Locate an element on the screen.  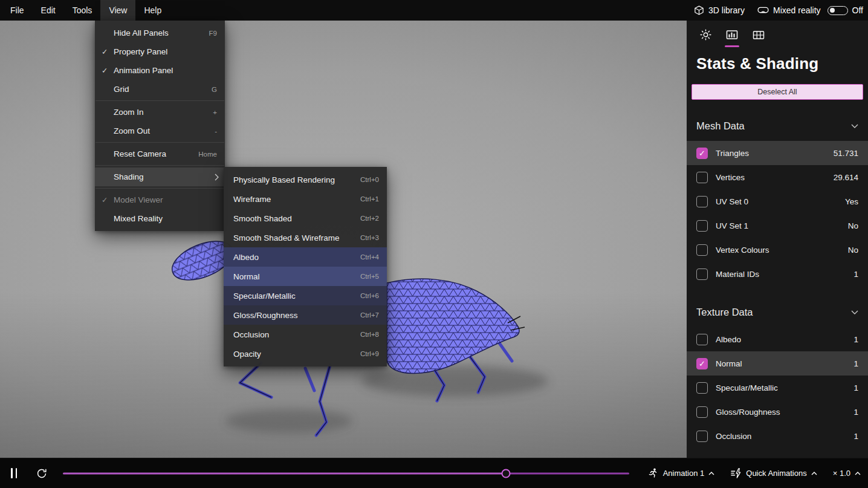
slider-track is located at coordinates (346, 473).